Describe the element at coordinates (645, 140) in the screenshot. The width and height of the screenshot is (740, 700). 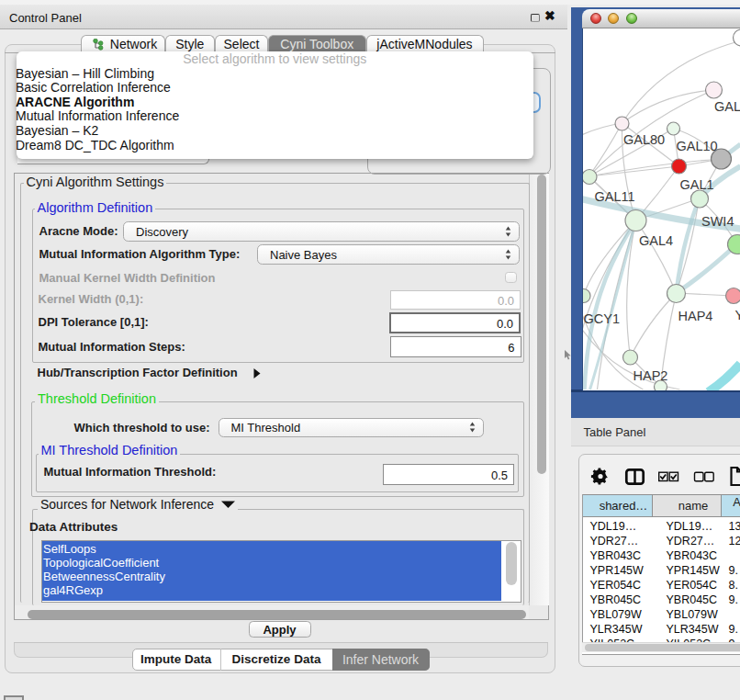
I see `svg-text: GAL80` at that location.